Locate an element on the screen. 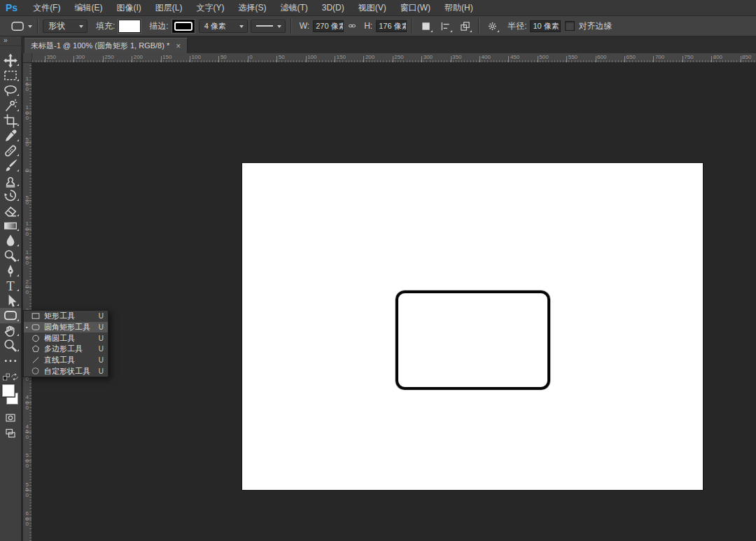 The width and height of the screenshot is (756, 541). color-swatches is located at coordinates (10, 396).